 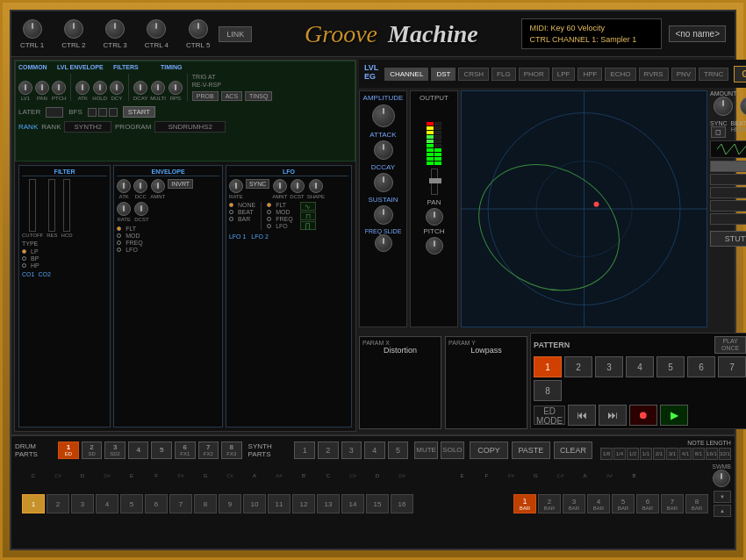 What do you see at coordinates (578, 367) in the screenshot?
I see `pat-btn-2: 2` at bounding box center [578, 367].